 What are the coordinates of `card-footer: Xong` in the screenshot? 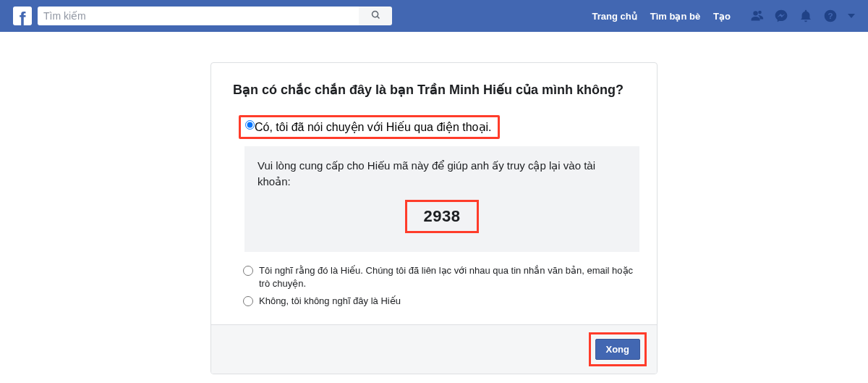 It's located at (434, 349).